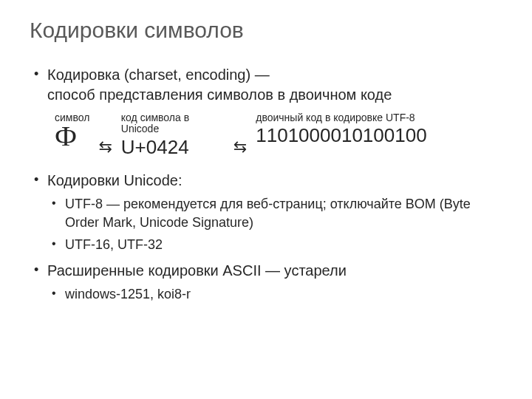  I want to click on slide-title: Кодировки символов, so click(266, 30).